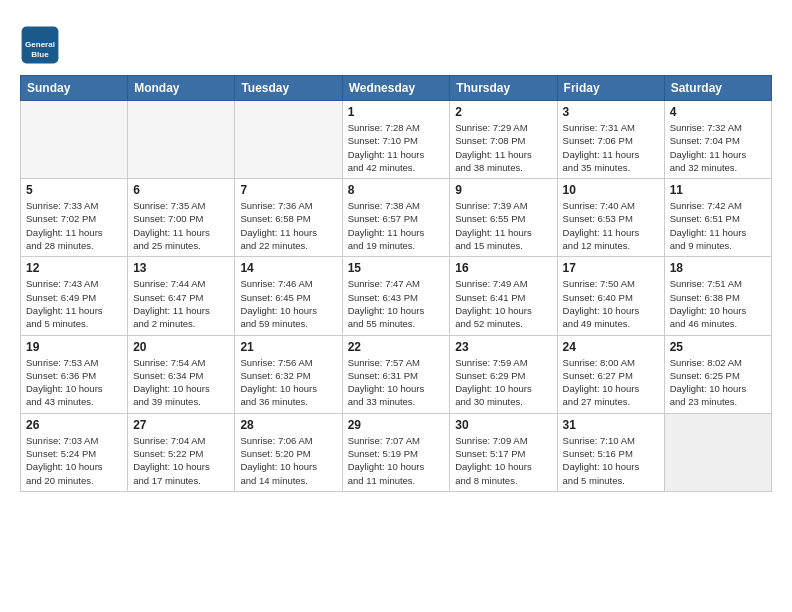  What do you see at coordinates (610, 140) in the screenshot?
I see `calendar-cell: 3Sunrise: 7:31 AM Sunset: 7:06 PM Daylig…` at bounding box center [610, 140].